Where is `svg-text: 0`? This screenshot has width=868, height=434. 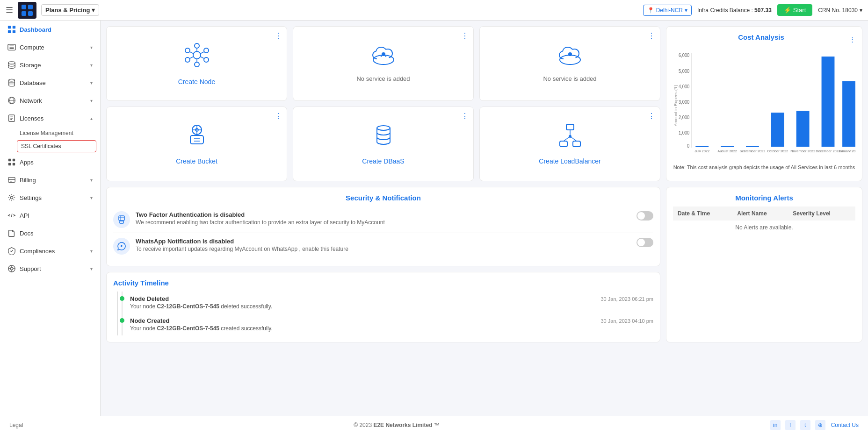
svg-text: 0 is located at coordinates (688, 146).